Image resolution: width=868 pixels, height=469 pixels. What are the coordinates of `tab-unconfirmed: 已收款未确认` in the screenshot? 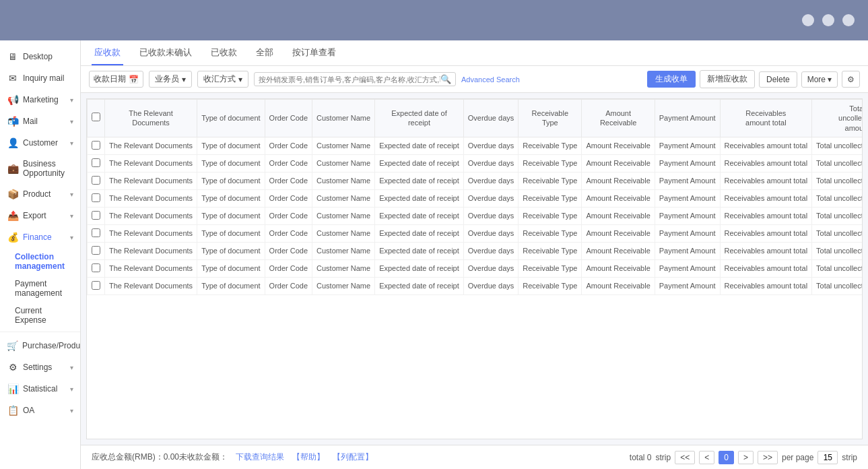 It's located at (166, 53).